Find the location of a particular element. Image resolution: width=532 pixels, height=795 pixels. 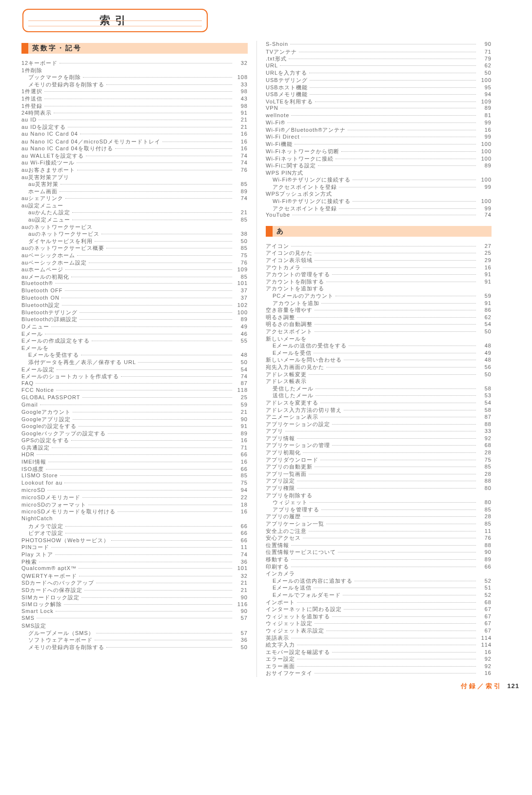

index-row: おサイフケータイ16 is located at coordinates (378, 673).